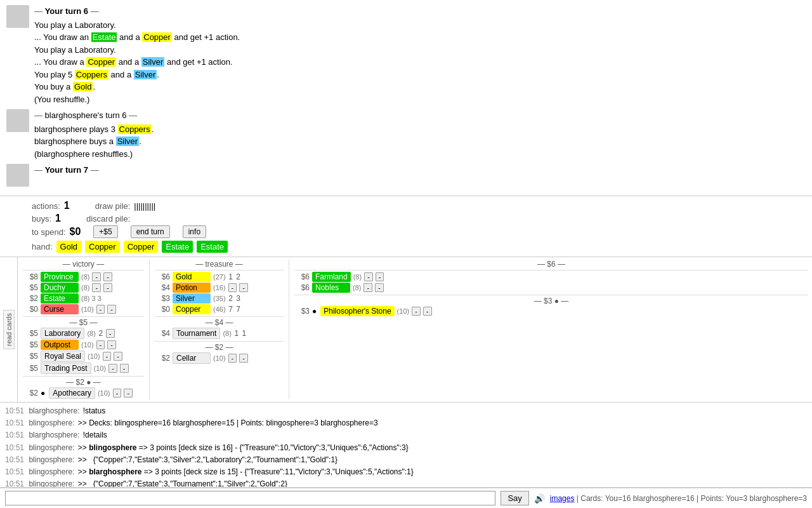  I want to click on say-button: Say, so click(514, 498).